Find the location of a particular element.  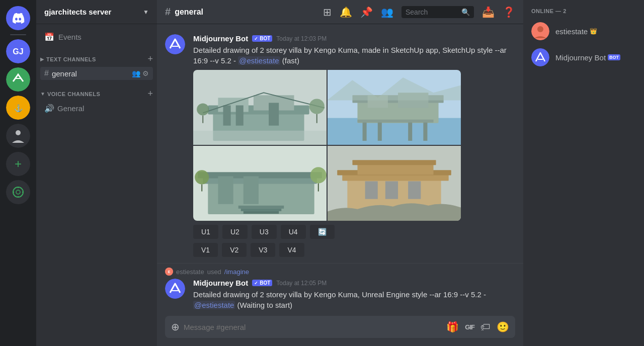

message-group-2: Midjourney Bot ✓ BOT Today at 12:05 PM D… is located at coordinates (340, 295).